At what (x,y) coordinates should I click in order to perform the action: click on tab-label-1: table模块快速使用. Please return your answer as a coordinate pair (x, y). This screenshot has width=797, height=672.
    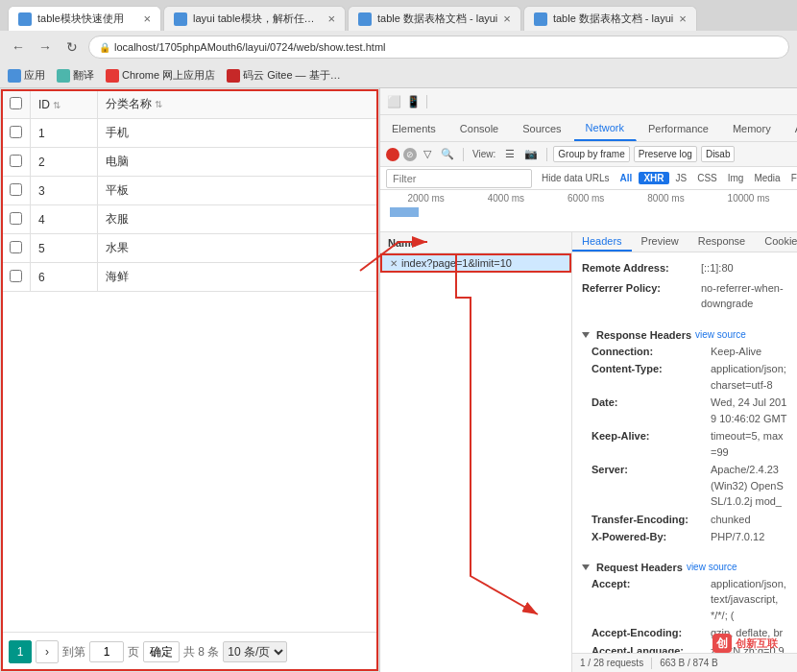
    Looking at the image, I should click on (87, 19).